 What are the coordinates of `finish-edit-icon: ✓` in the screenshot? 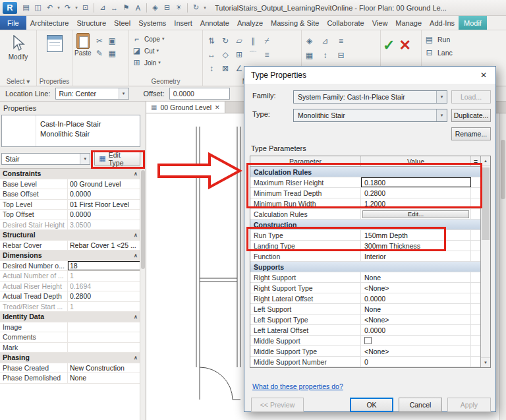 It's located at (389, 45).